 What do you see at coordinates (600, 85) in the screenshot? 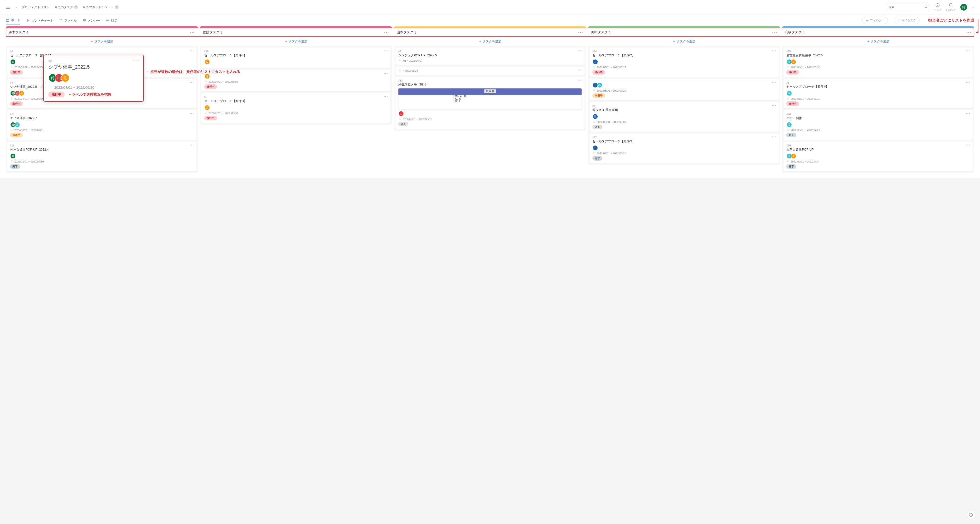
I see `assignee-avatar: 高` at bounding box center [600, 85].